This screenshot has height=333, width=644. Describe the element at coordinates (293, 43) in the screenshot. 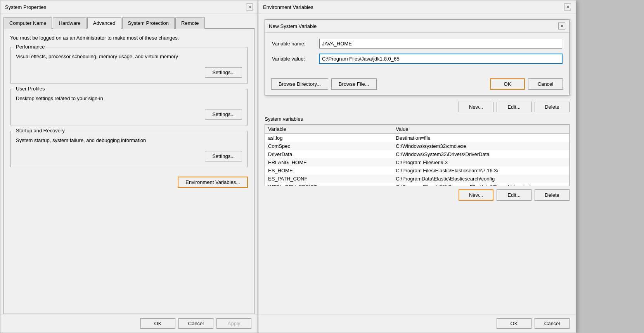

I see `variable-name-label: Variable name:` at that location.